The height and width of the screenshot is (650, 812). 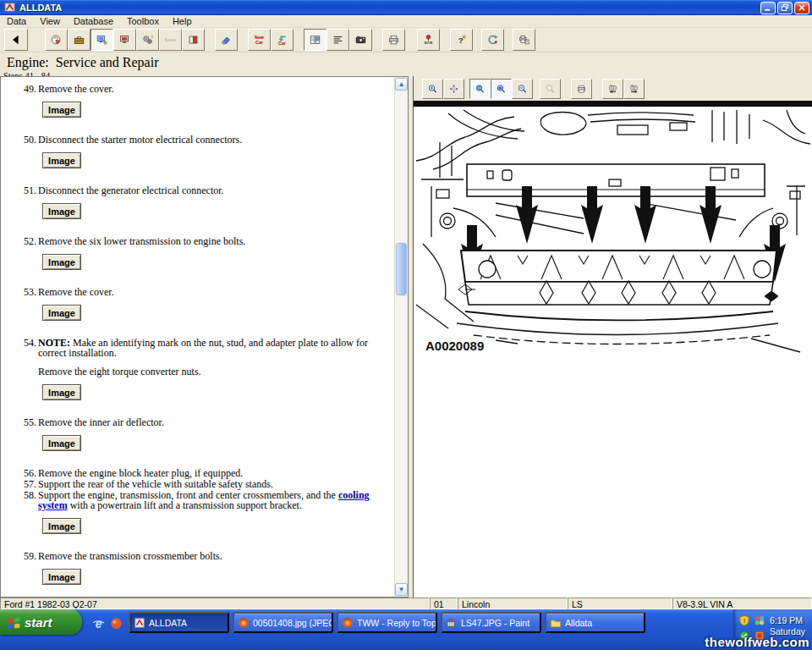 What do you see at coordinates (209, 296) in the screenshot?
I see `procedure-step: 53.Remove the cover.` at bounding box center [209, 296].